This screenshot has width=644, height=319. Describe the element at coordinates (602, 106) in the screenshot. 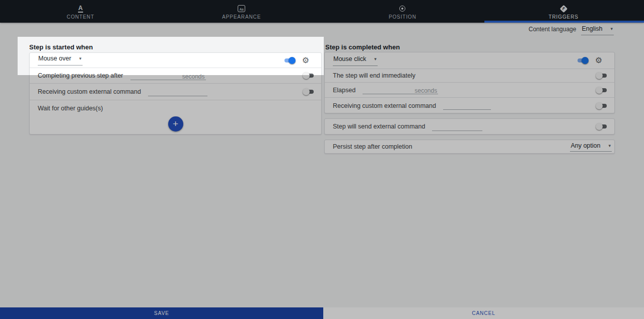

I see `complete-external-command-toggle` at that location.